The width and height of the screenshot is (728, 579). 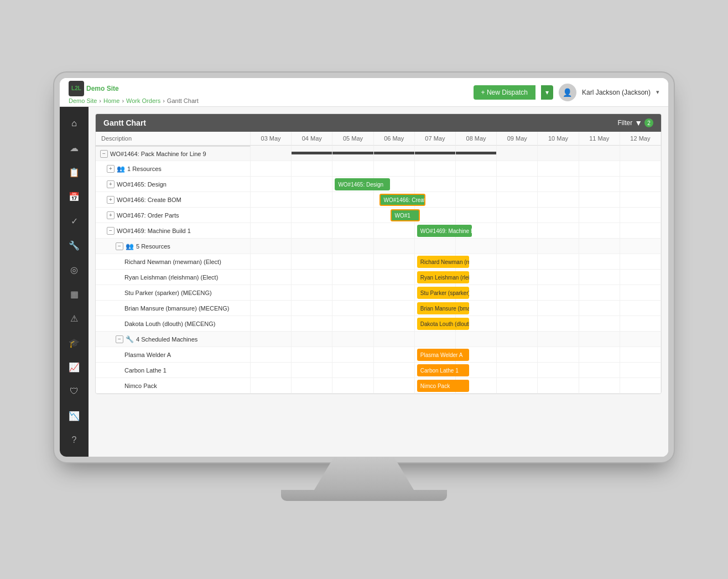 I want to click on nimco-label: Nimco Pack, so click(x=141, y=386).